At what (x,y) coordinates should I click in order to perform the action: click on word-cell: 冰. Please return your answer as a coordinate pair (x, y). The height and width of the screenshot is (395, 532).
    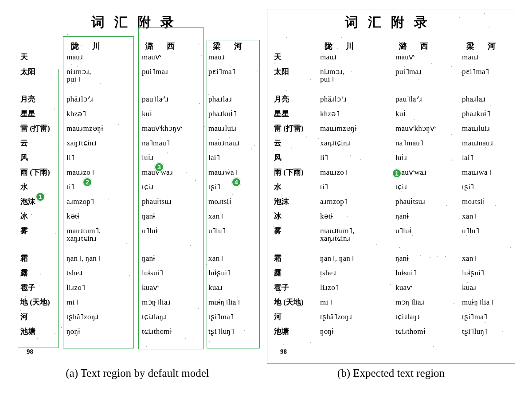
    Looking at the image, I should click on (42, 216).